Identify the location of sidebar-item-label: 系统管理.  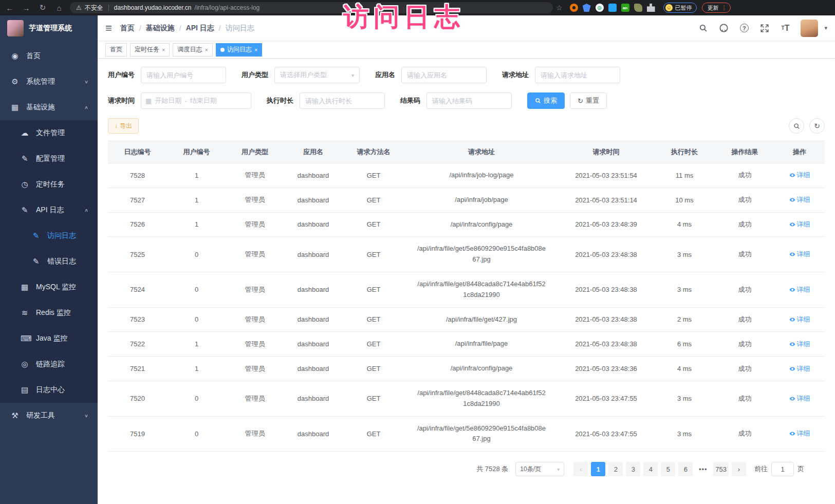
(41, 82).